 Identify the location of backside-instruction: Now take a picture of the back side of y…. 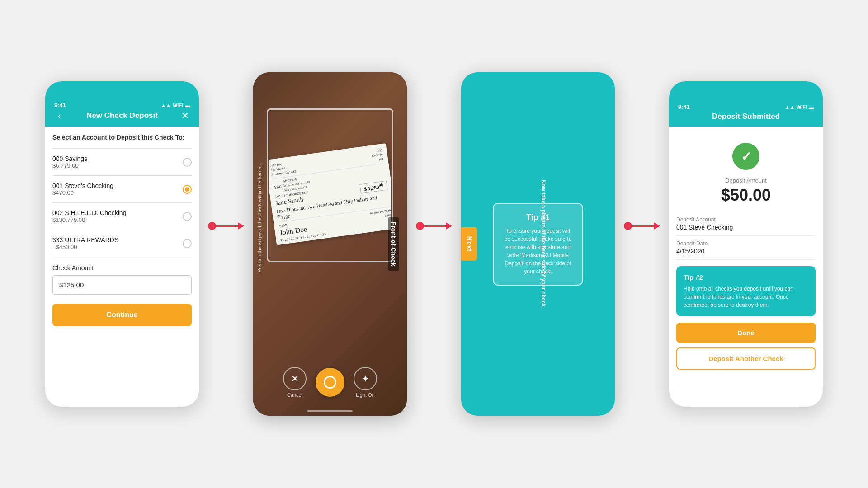
(543, 244).